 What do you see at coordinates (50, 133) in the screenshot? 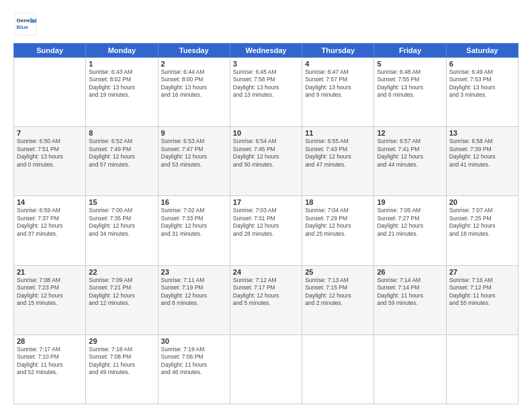
I see `day-number: 7` at bounding box center [50, 133].